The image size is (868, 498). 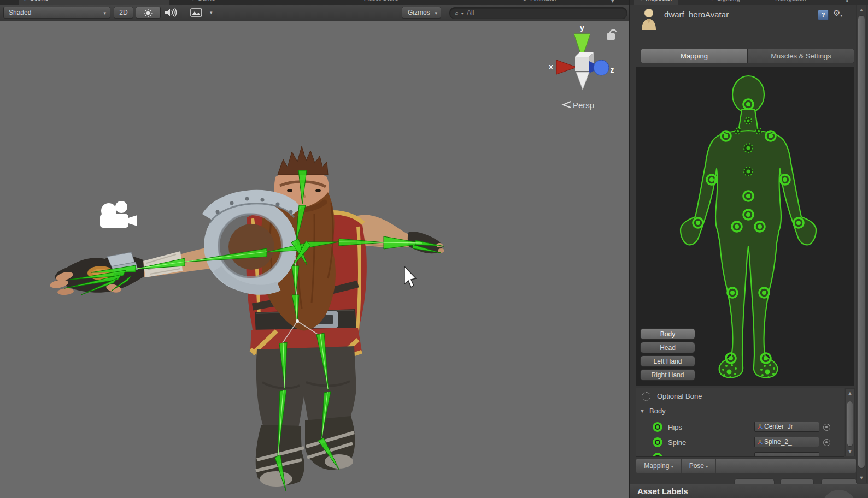 What do you see at coordinates (642, 411) in the screenshot?
I see `foldout-arrow-icon: ▼` at bounding box center [642, 411].